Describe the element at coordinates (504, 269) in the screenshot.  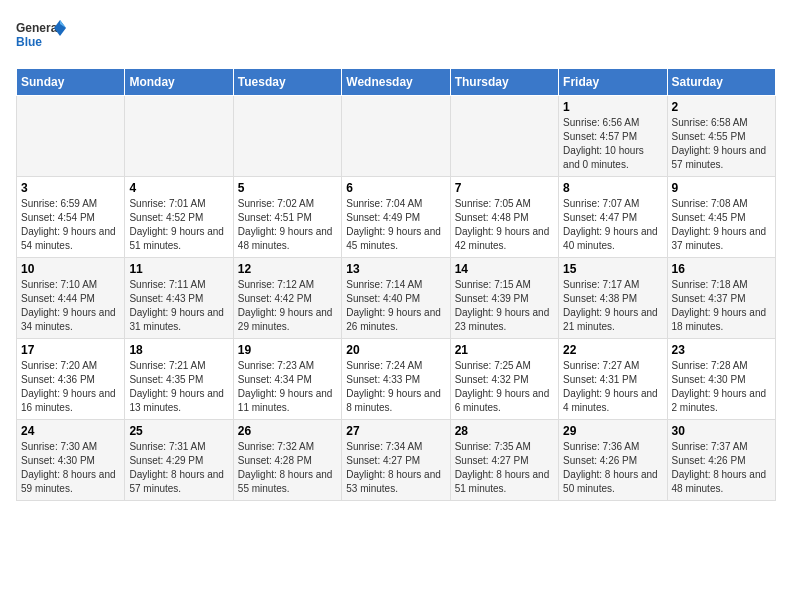
I see `day-number: 14` at that location.